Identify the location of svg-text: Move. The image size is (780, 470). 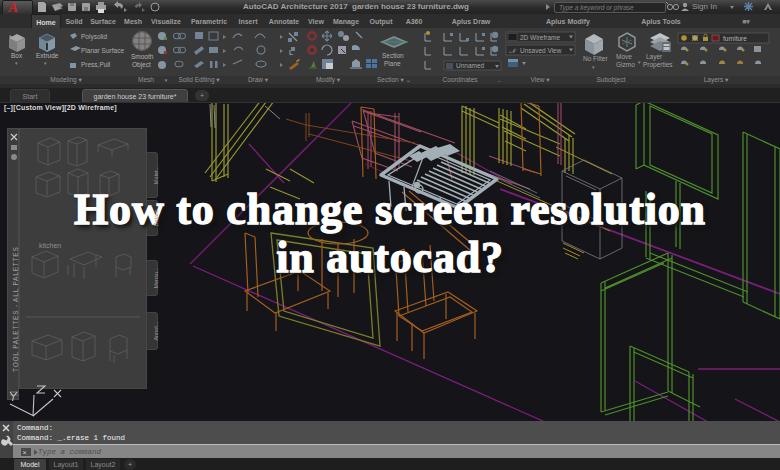
(624, 56).